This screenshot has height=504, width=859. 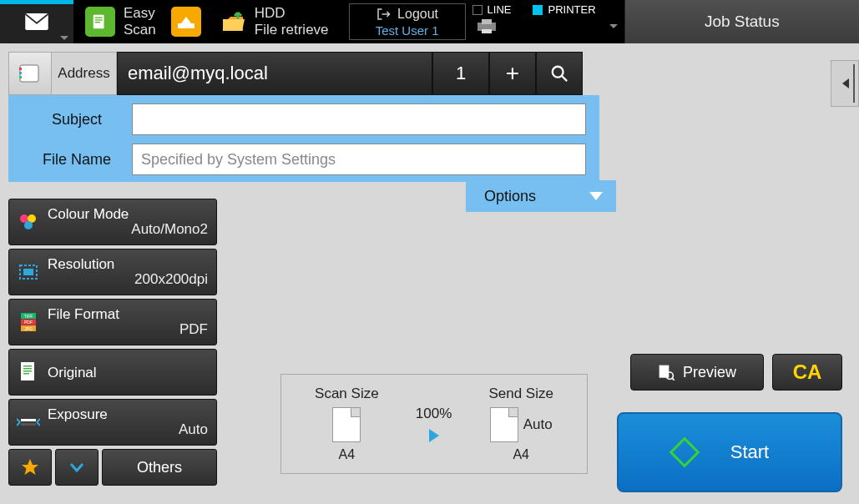 What do you see at coordinates (113, 272) in the screenshot?
I see `setting-resolution: Resolution200x200dpi` at bounding box center [113, 272].